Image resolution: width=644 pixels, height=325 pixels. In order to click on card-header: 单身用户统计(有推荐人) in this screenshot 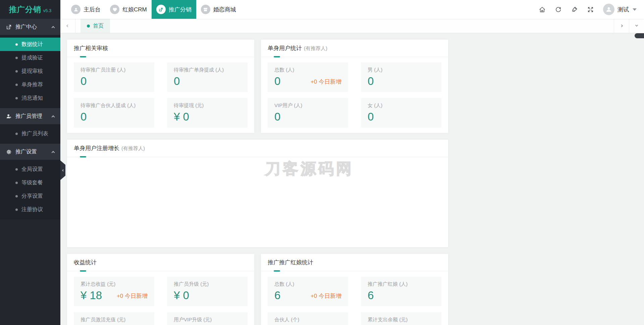, I will do `click(355, 48)`.